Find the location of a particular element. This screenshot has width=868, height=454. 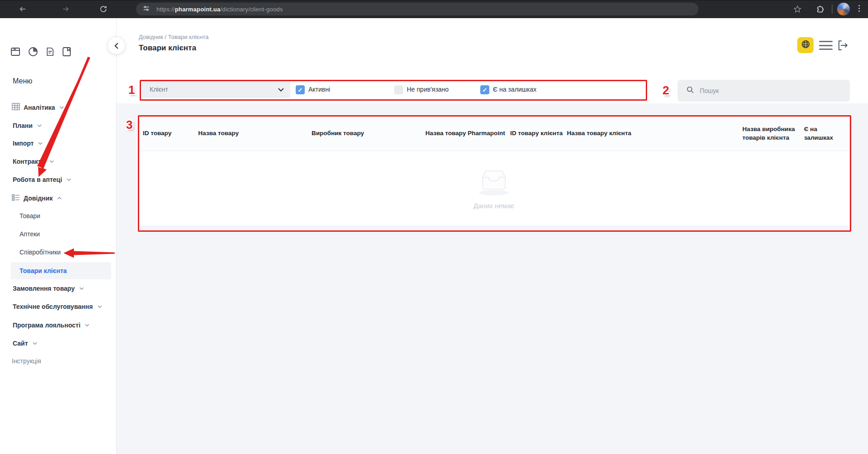

col-goods-name: Назва товару is located at coordinates (253, 133).